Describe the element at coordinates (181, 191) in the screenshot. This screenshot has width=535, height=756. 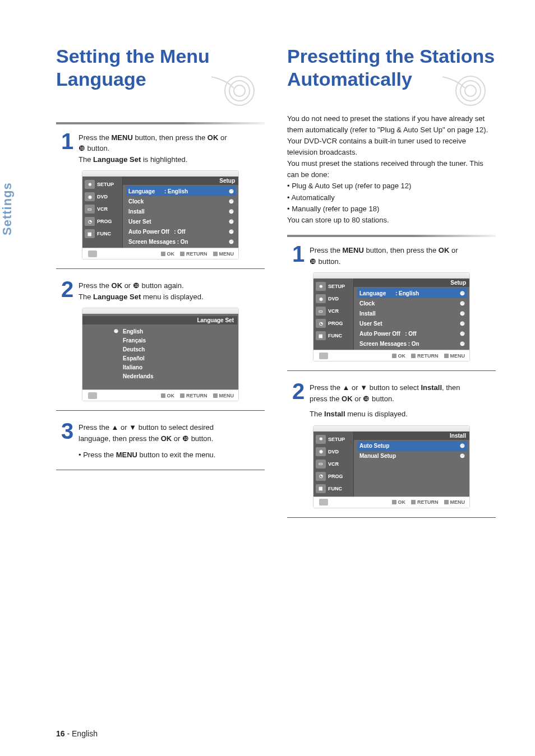
I see `osd-row-selected: Language : English❿` at that location.